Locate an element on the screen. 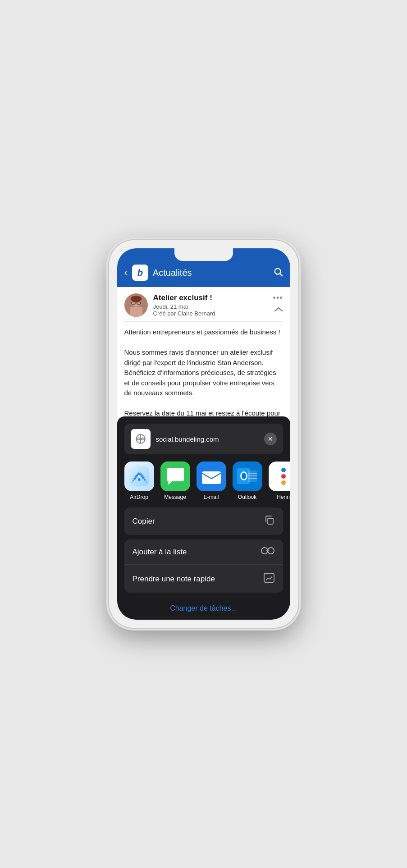 The image size is (407, 868). copy-label: Copier is located at coordinates (144, 521).